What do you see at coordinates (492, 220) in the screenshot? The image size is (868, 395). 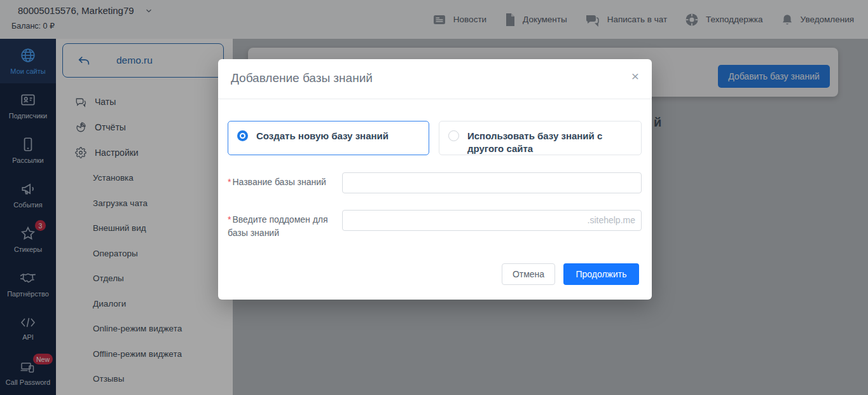 I see `kb-subdomain-input` at bounding box center [492, 220].